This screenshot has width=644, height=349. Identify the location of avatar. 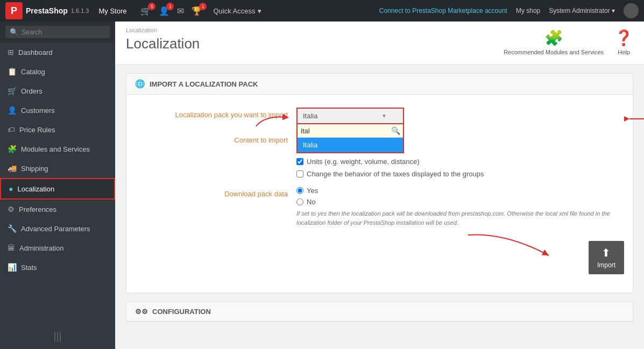
(631, 11).